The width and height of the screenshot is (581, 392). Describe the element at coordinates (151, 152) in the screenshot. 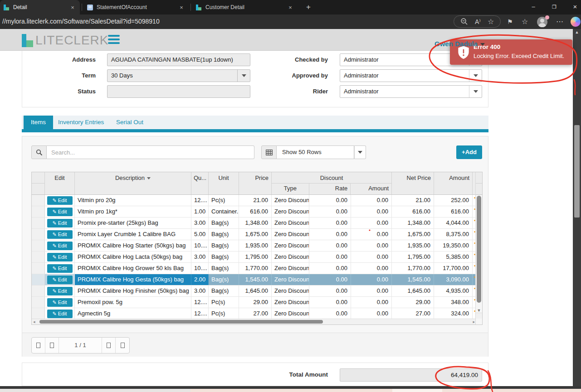

I see `search-input` at that location.